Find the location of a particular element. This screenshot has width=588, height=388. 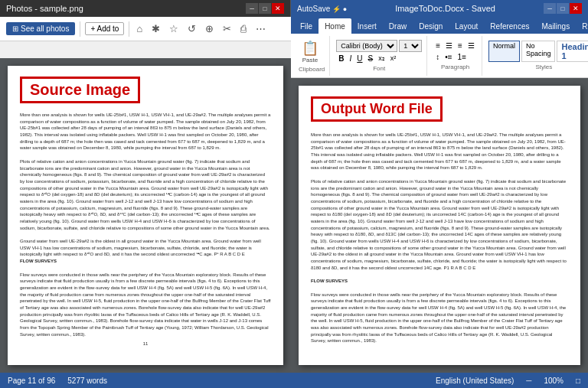

tab-draw: Draw is located at coordinates (398, 26).